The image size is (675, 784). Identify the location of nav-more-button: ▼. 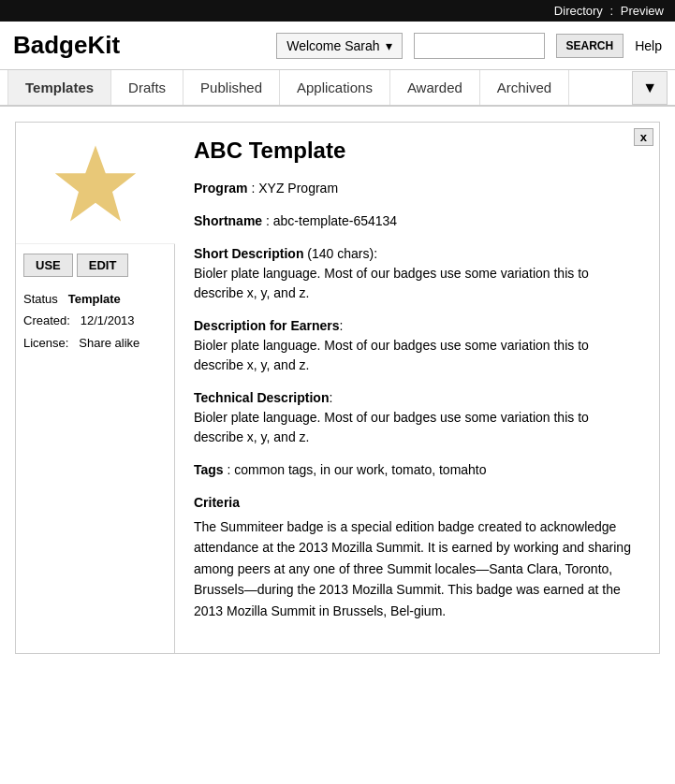
(650, 88).